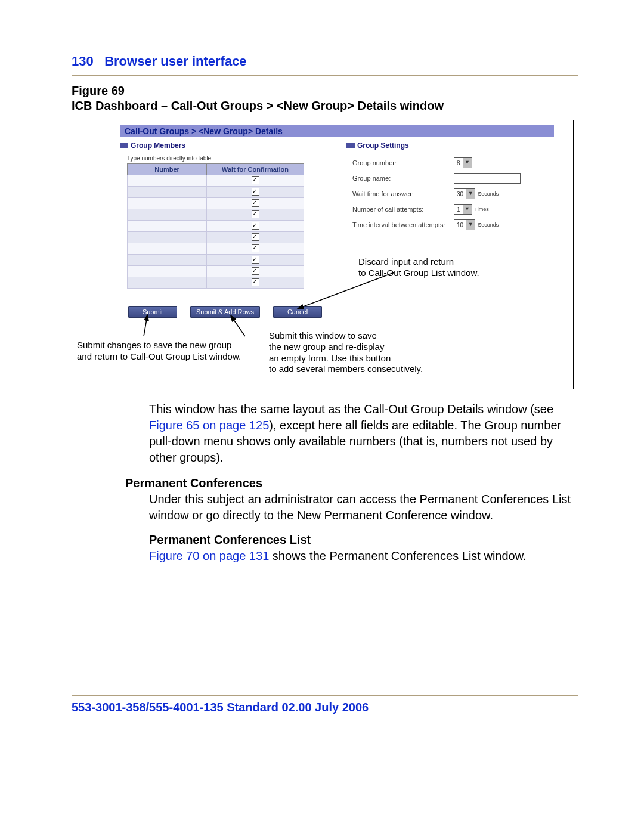 This screenshot has width=644, height=833. What do you see at coordinates (325, 75) in the screenshot?
I see `header-rule` at bounding box center [325, 75].